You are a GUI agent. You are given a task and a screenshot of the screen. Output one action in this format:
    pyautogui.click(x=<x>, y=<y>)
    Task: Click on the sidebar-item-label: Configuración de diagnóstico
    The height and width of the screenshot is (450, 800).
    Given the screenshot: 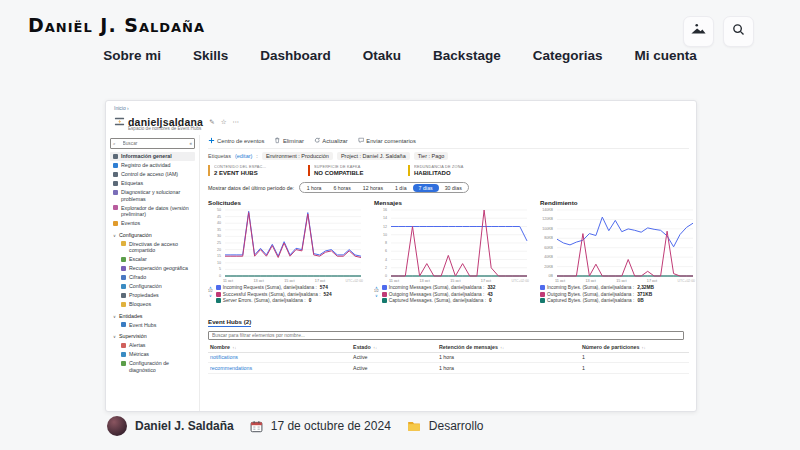 What is the action you would take?
    pyautogui.click(x=160, y=366)
    